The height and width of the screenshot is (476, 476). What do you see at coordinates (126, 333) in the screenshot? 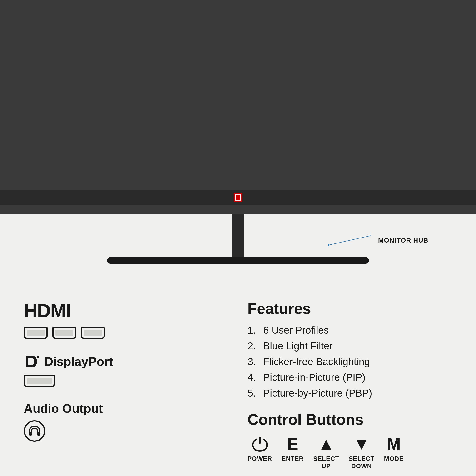
I see `hdmi-ports` at bounding box center [126, 333].